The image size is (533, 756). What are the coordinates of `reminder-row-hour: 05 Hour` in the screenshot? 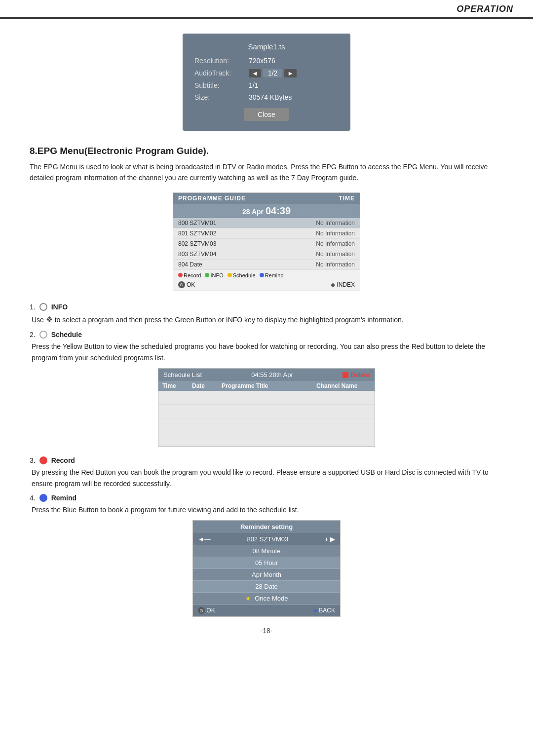 It's located at (266, 563).